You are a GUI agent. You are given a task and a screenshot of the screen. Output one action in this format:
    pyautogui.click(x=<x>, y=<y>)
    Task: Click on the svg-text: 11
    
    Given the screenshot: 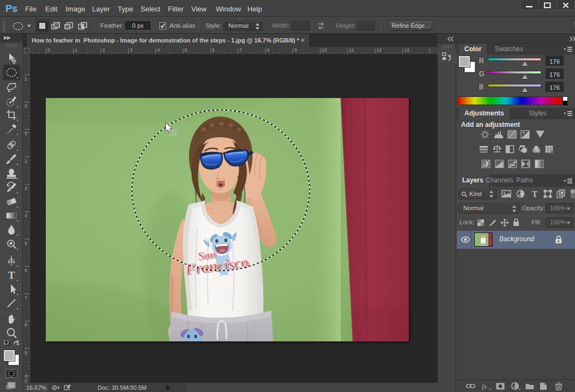 What is the action you would take?
    pyautogui.click(x=351, y=50)
    